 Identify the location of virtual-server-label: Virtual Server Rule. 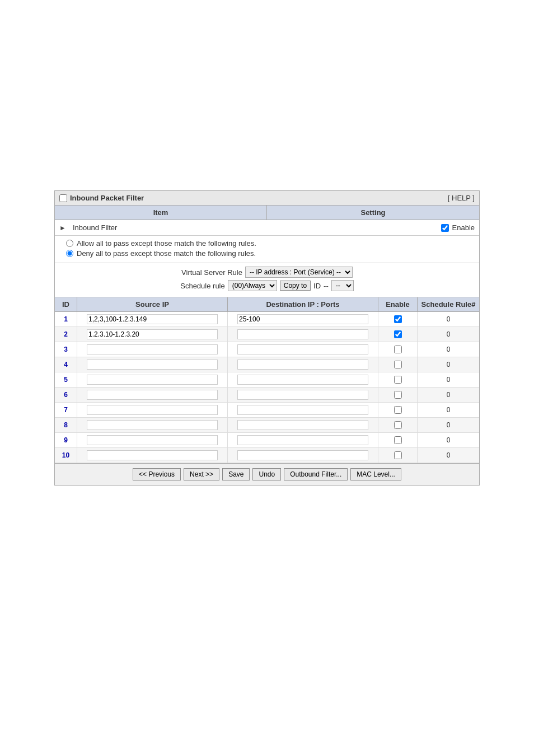
(212, 272).